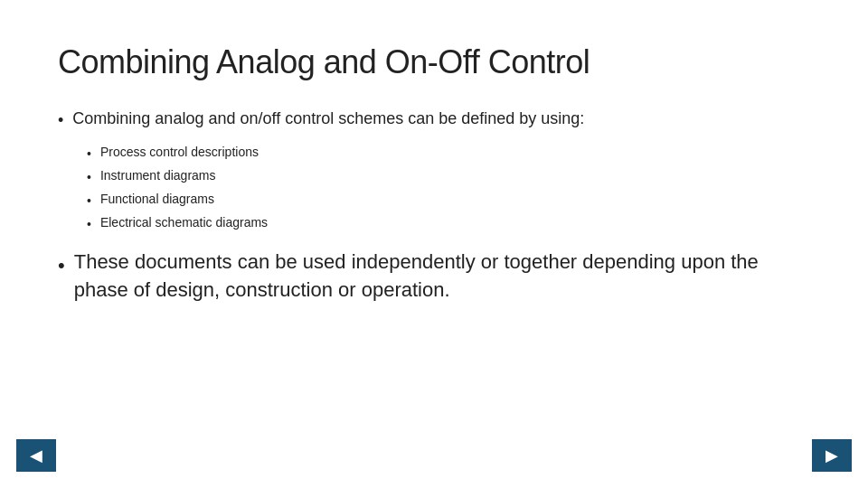  What do you see at coordinates (434, 277) in the screenshot?
I see `main-bullet-2: • These documents can be used independen…` at bounding box center [434, 277].